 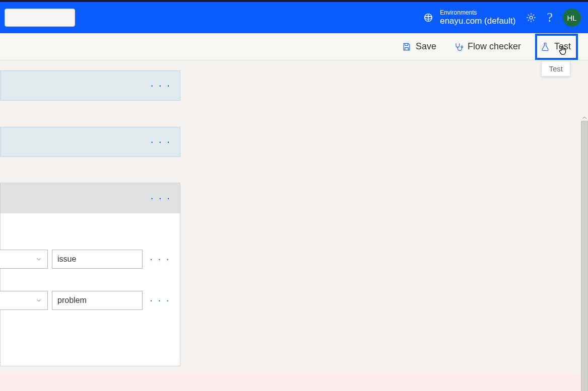 I want to click on environment-label: Environments, so click(x=478, y=13).